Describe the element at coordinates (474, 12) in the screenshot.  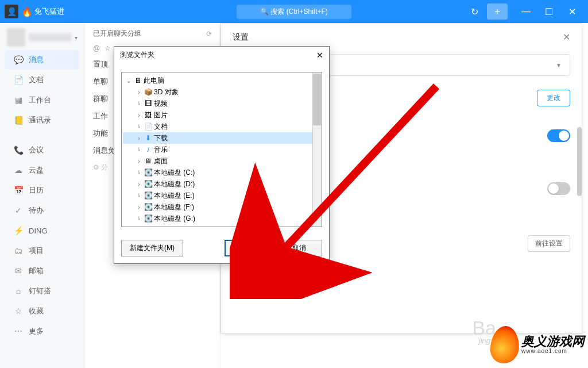
I see `history-button: ↻` at that location.